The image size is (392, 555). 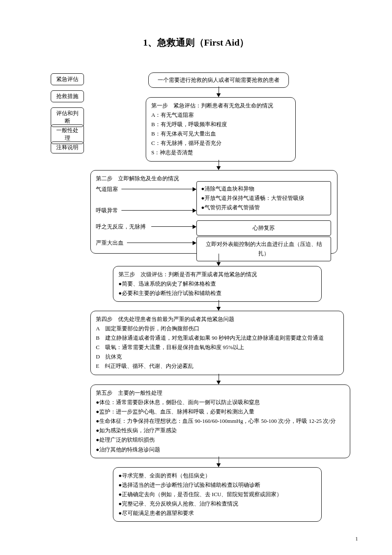 I want to click on step1-c: C：有无脉搏，循环是否充分, so click(x=221, y=143).